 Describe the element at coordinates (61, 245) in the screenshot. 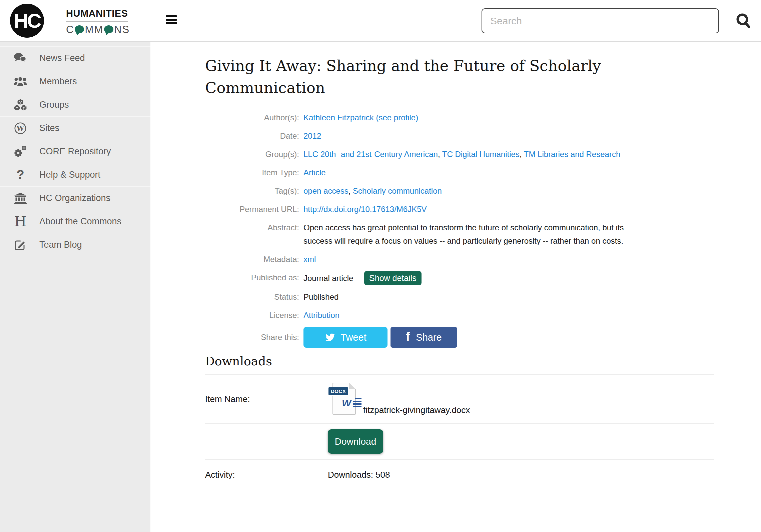

I see `sidebar-item-label: Team Blog` at that location.